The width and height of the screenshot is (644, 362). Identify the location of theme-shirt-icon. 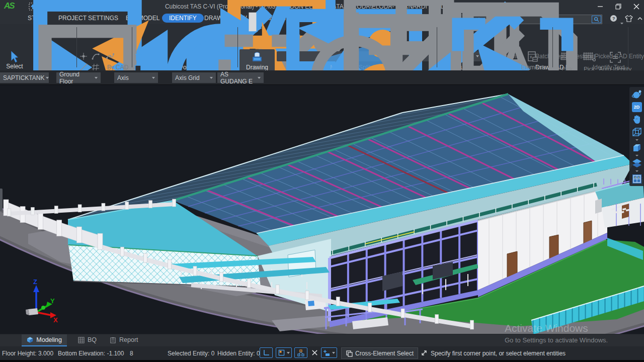
(629, 19).